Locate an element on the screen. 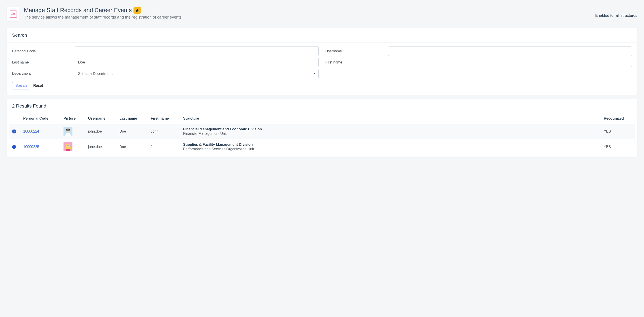 The width and height of the screenshot is (644, 317). search-card-title: Search is located at coordinates (322, 35).